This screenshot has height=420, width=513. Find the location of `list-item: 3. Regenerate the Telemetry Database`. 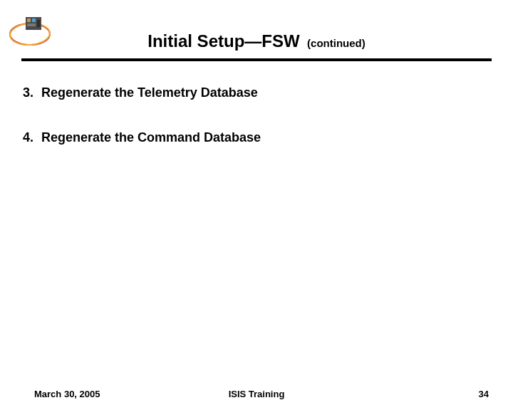

list-item: 3. Regenerate the Telemetry Database is located at coordinates (254, 93).